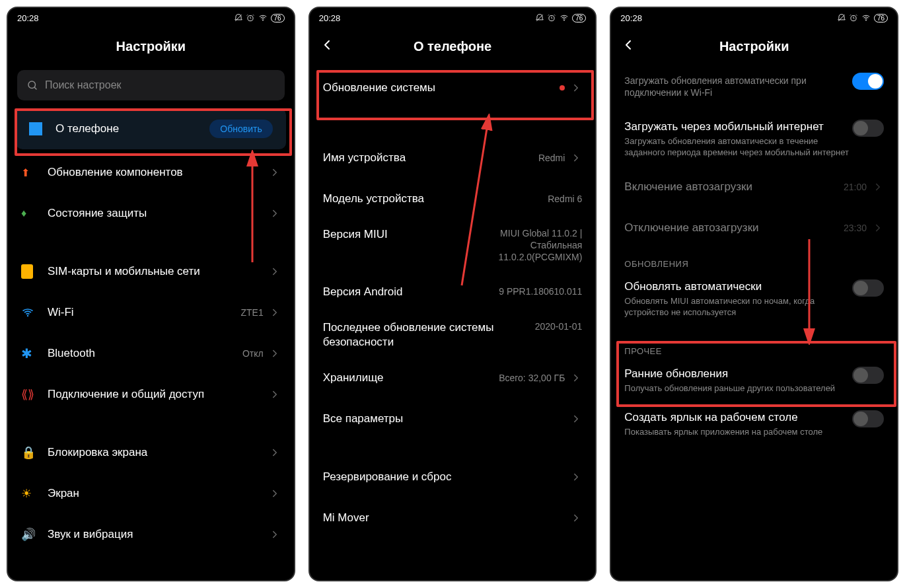  What do you see at coordinates (754, 187) in the screenshot?
I see `download-start-row: Включение автозагрузки 21:00` at bounding box center [754, 187].